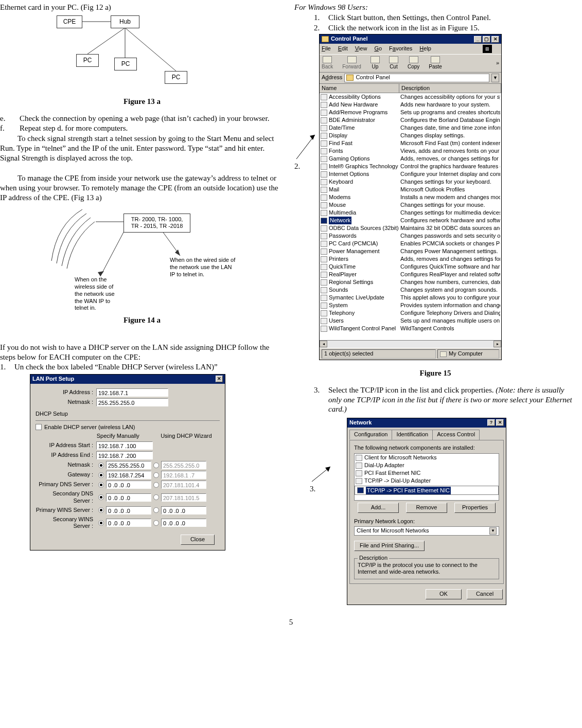 The width and height of the screenshot is (582, 728). I want to click on remove-button: Remove, so click(427, 508).